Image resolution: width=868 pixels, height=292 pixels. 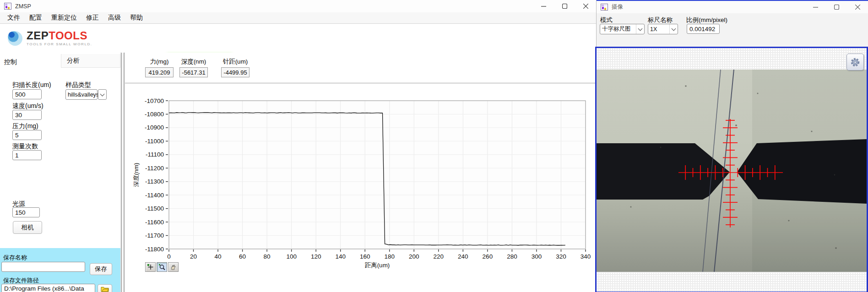 What do you see at coordinates (316, 256) in the screenshot?
I see `svg-text: 120` at bounding box center [316, 256].